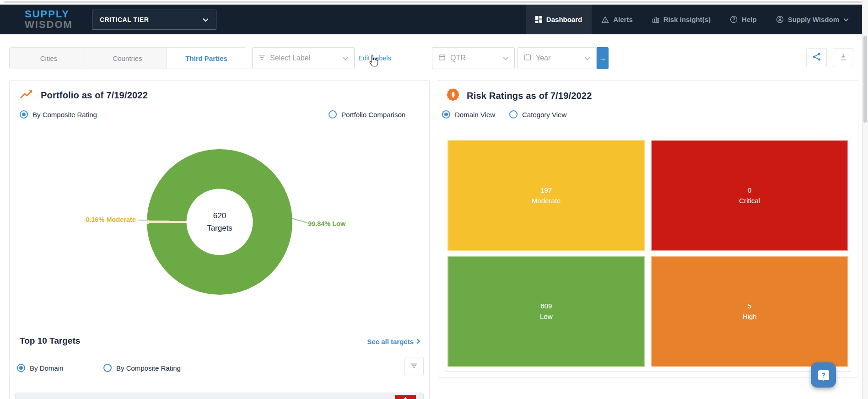 The image size is (868, 399). Describe the element at coordinates (390, 341) in the screenshot. I see `see-all-targets-label: See all targets` at that location.